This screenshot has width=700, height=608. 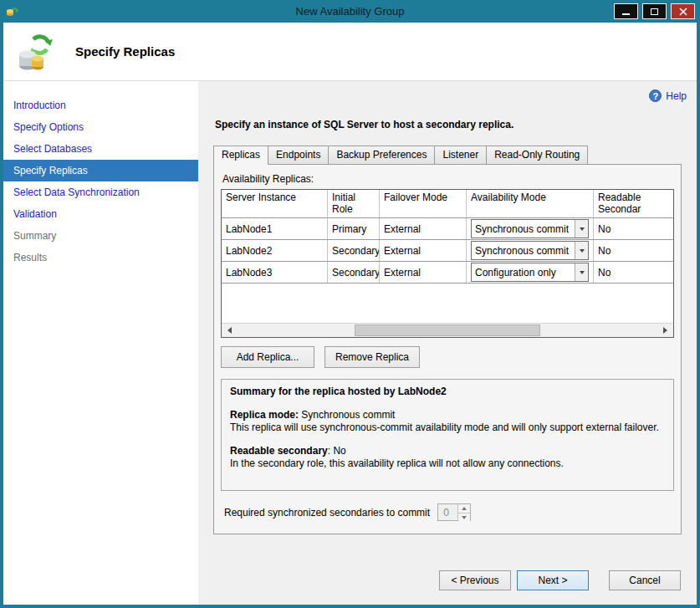 I want to click on required-secondaries-label: Required synchronized secondaries to com…, so click(x=327, y=513).